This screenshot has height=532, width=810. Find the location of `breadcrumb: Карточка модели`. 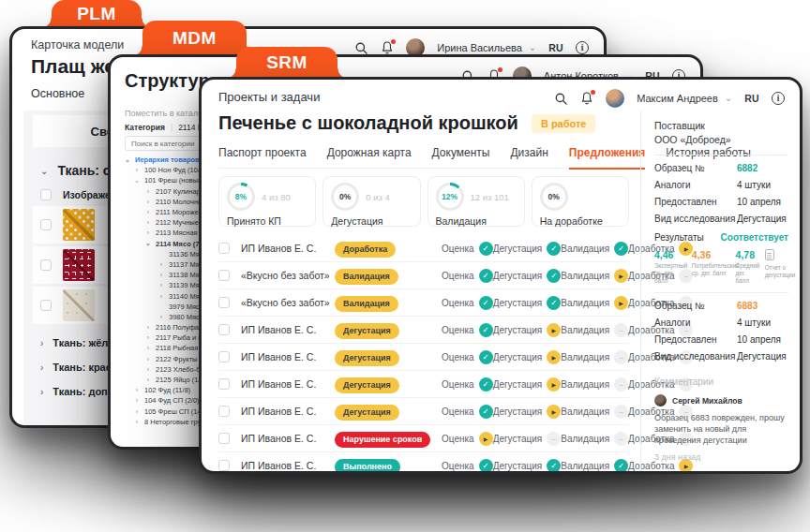

breadcrumb: Карточка модели is located at coordinates (77, 45).